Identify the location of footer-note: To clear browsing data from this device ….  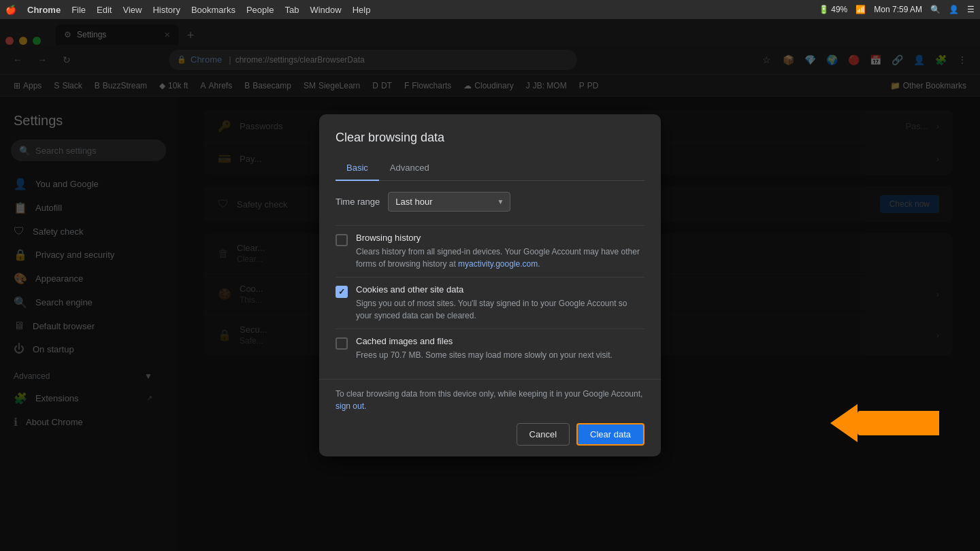
(490, 400).